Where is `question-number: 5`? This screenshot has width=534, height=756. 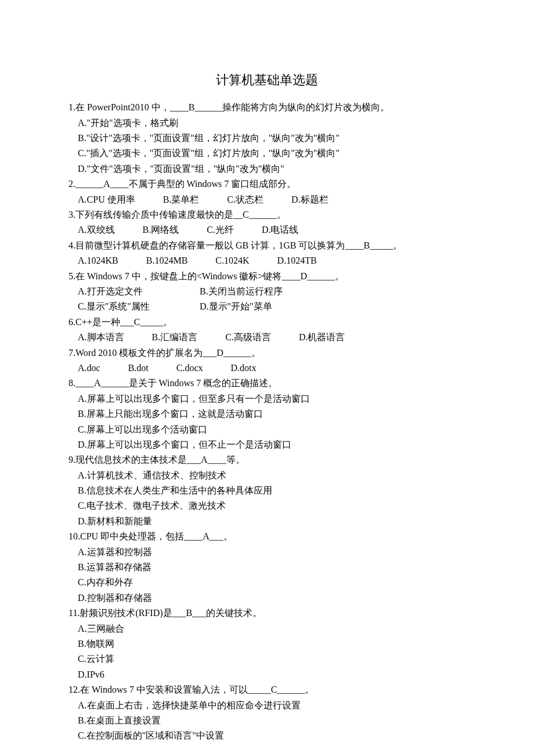
question-number: 5 is located at coordinates (71, 276).